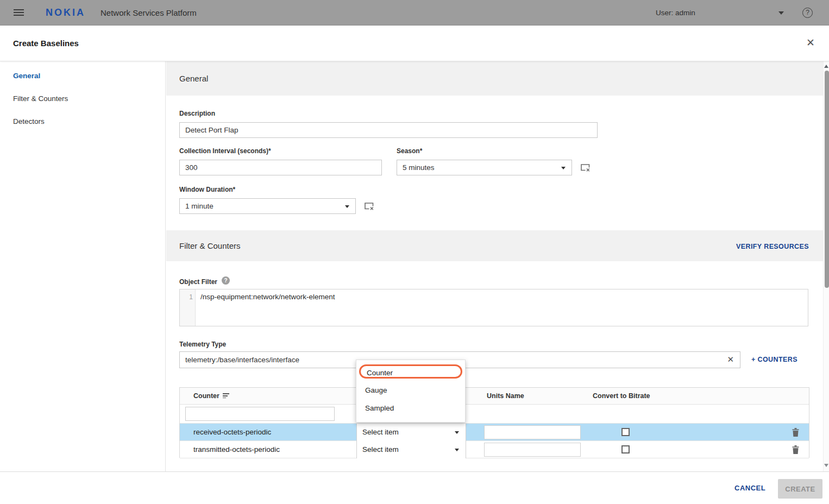  Describe the element at coordinates (237, 450) in the screenshot. I see `counter-name: transmitted-octets-periodic` at that location.